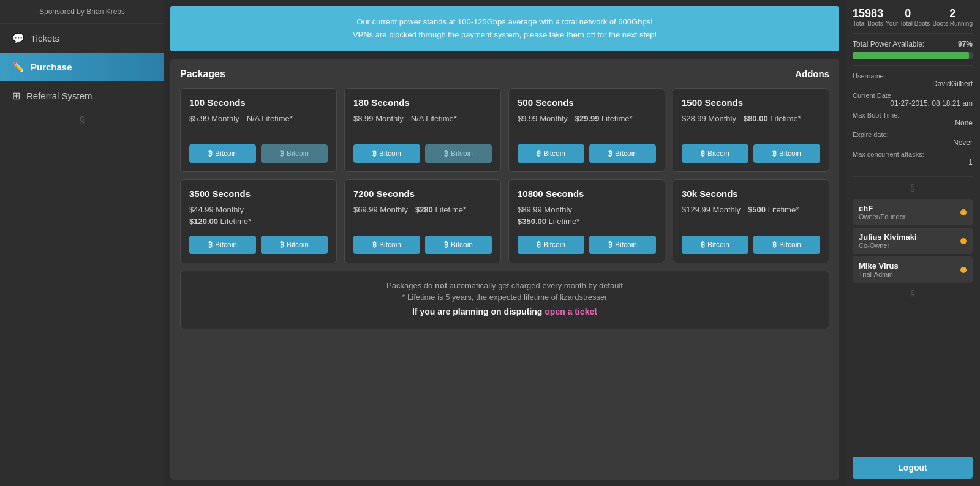 The width and height of the screenshot is (980, 486). I want to click on price-row: $8.99 MonthlyN/A Lifetime*, so click(423, 119).